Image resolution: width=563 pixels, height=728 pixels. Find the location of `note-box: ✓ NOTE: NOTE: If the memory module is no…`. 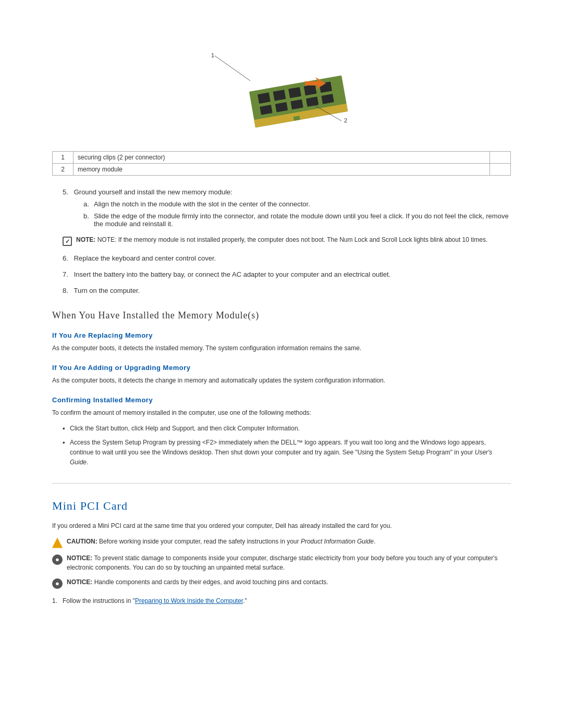

note-box: ✓ NOTE: NOTE: If the memory module is no… is located at coordinates (287, 241).